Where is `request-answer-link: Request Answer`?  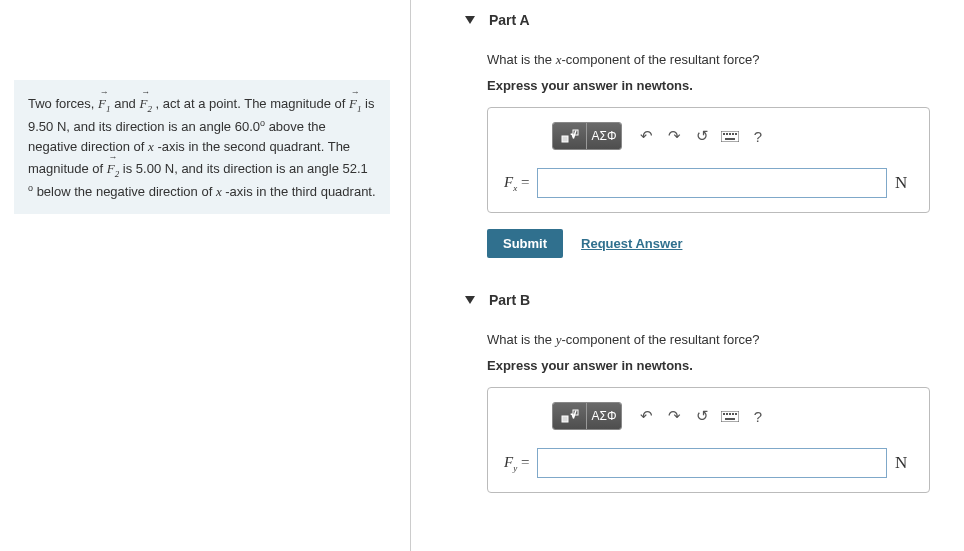
request-answer-link: Request Answer is located at coordinates (632, 244).